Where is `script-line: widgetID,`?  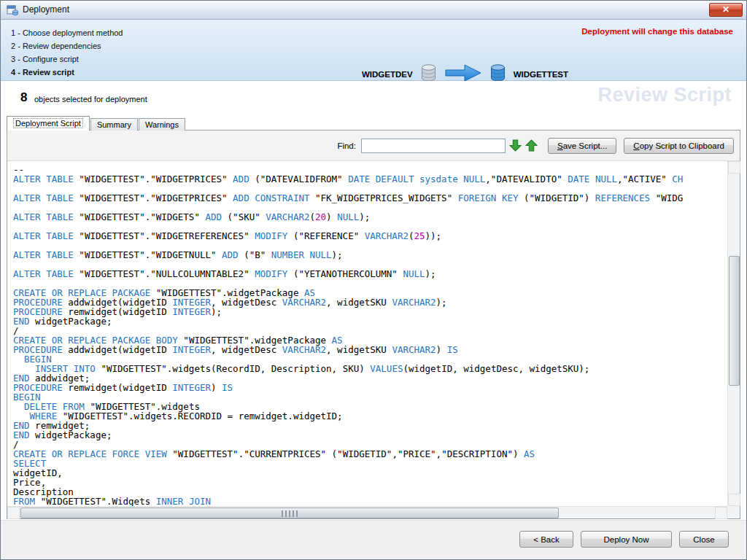
script-line: widgetID, is located at coordinates (371, 472).